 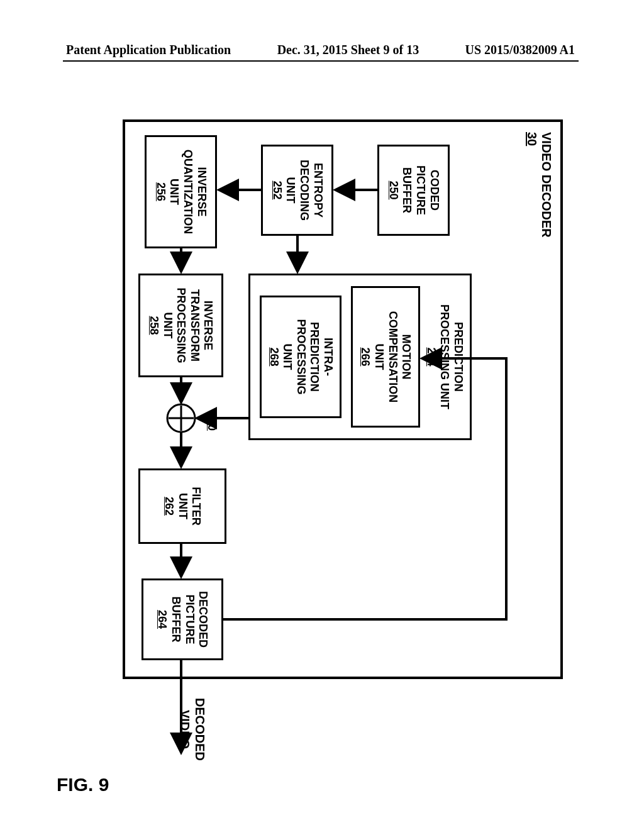 I want to click on inverse-transform-processing-unit-block: INVERSE TRANSFORM PROCESSING UNIT 258, so click(x=181, y=326).